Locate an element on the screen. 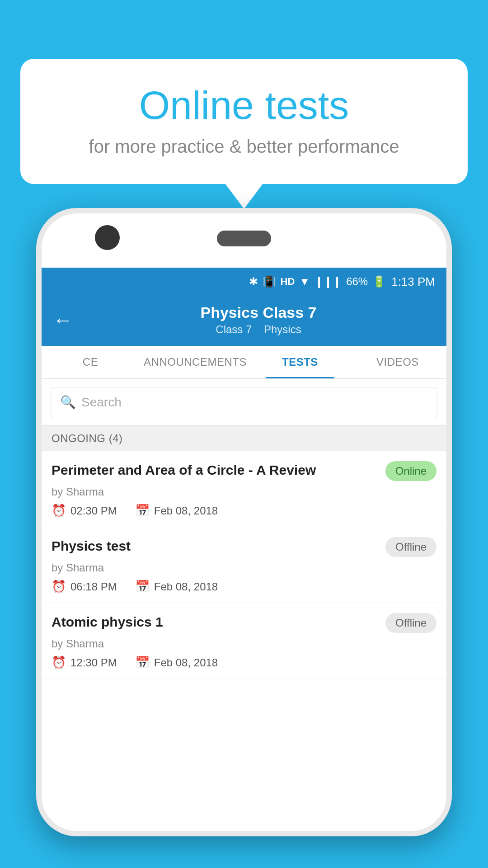 Image resolution: width=488 pixels, height=868 pixels. camera-icon is located at coordinates (108, 238).